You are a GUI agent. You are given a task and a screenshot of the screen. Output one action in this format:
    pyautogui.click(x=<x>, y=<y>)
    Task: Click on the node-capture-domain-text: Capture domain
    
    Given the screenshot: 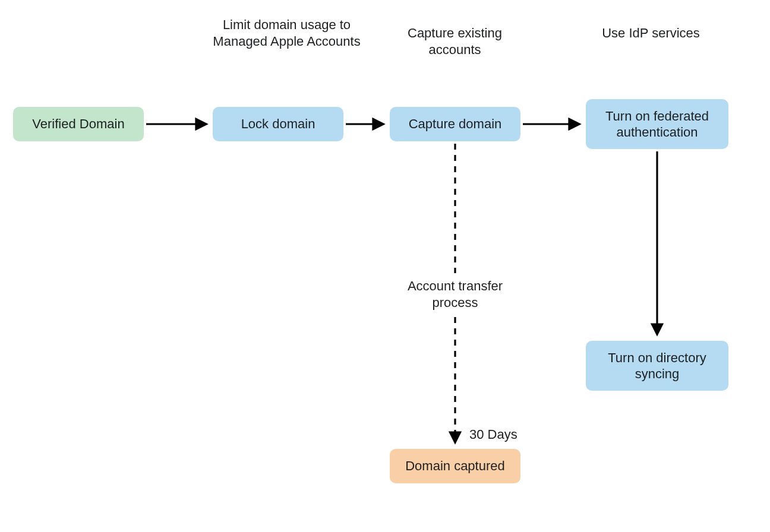 What is the action you would take?
    pyautogui.click(x=455, y=124)
    